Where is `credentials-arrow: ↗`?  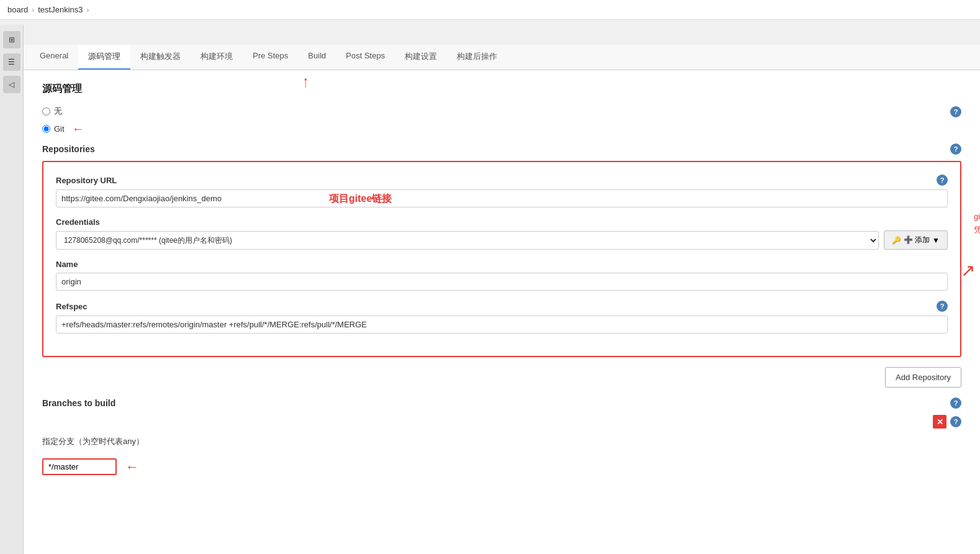
credentials-arrow: ↗ is located at coordinates (968, 271).